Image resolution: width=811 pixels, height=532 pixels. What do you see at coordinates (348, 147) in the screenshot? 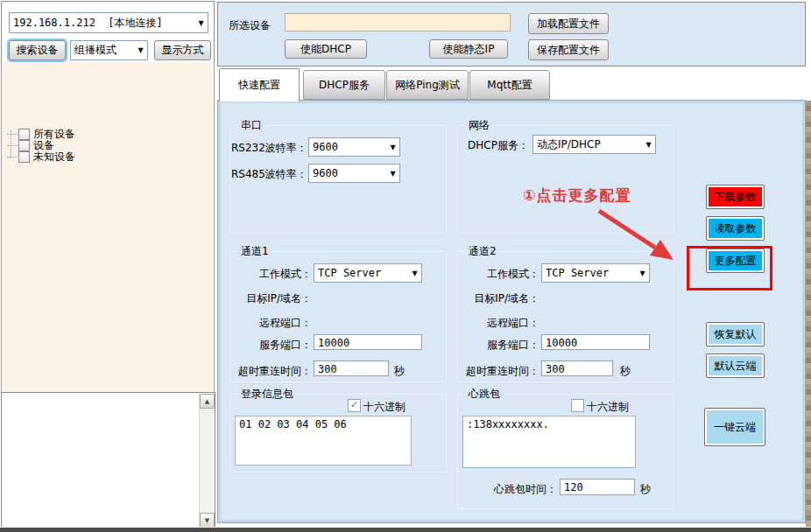
I see `rs232-baud-value: 9600` at bounding box center [348, 147].